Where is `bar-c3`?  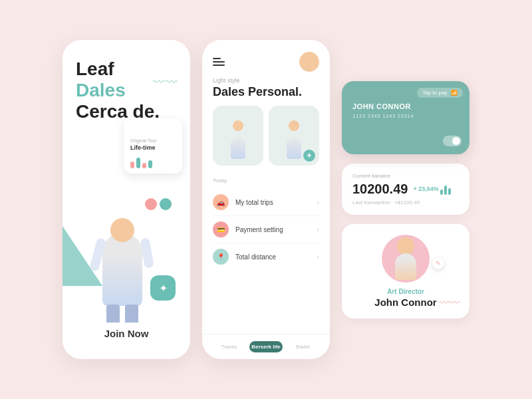 bar-c3 is located at coordinates (450, 192).